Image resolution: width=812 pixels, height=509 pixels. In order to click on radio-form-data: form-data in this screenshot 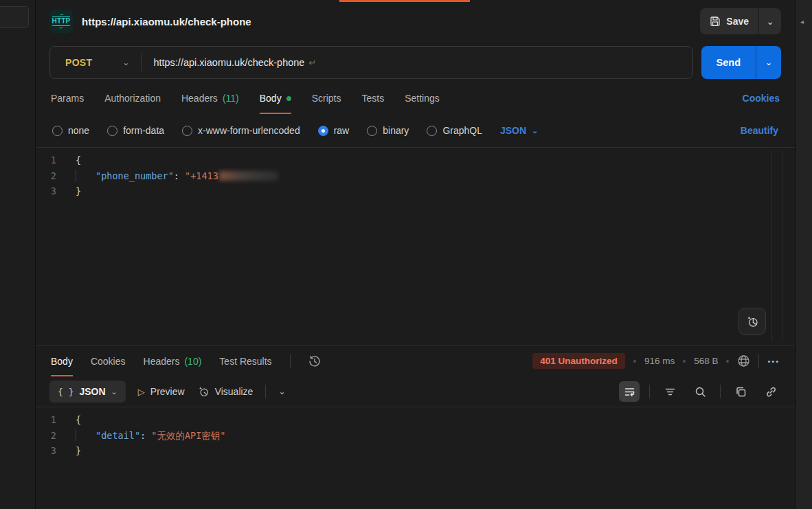, I will do `click(136, 131)`.